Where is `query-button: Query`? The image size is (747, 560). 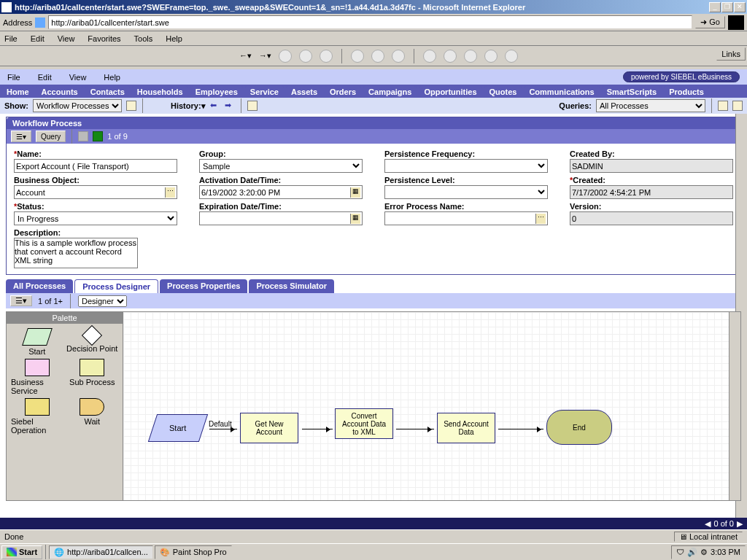
query-button: Query is located at coordinates (51, 136).